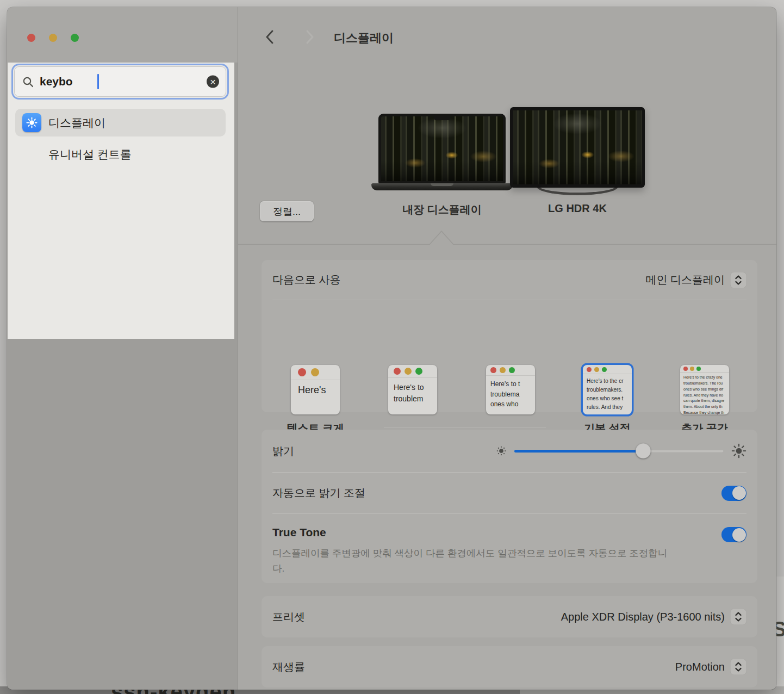 This screenshot has width=784, height=694. I want to click on search-icon, so click(28, 82).